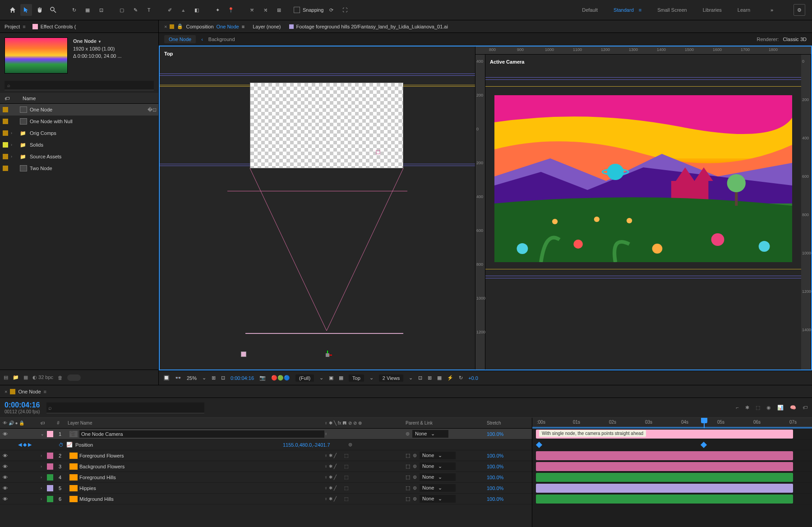 The height and width of the screenshot is (527, 812). What do you see at coordinates (79, 157) in the screenshot?
I see `project-item: › 📁 Source Assets` at bounding box center [79, 157].